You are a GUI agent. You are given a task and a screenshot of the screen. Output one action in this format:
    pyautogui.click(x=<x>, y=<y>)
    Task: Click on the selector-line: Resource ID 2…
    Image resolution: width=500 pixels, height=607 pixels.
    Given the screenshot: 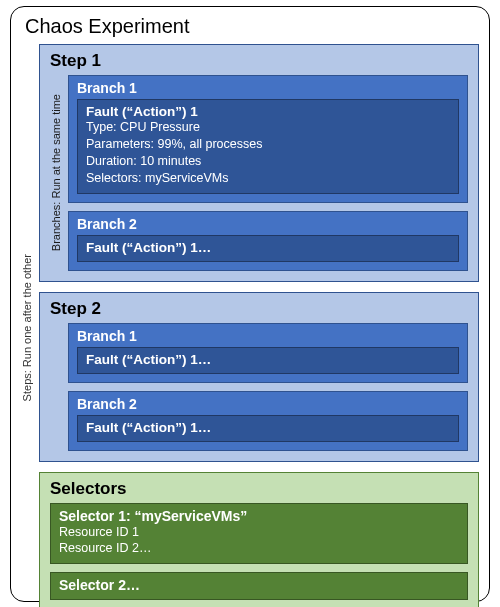 What is the action you would take?
    pyautogui.click(x=259, y=548)
    